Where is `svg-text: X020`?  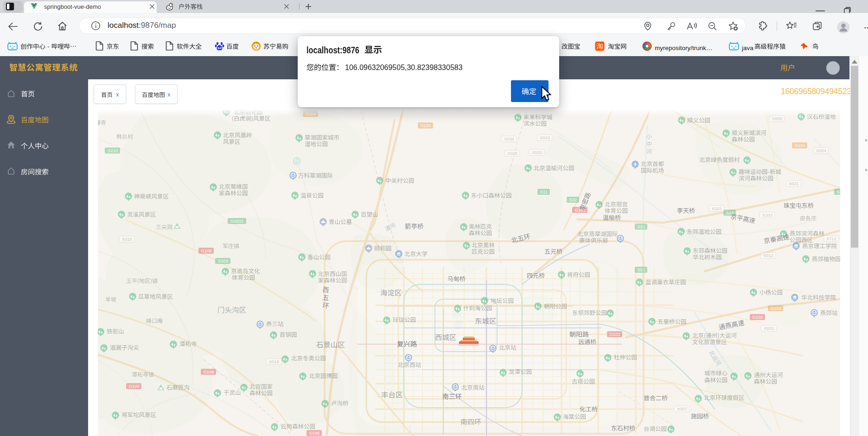
svg-text: X020 is located at coordinates (537, 152).